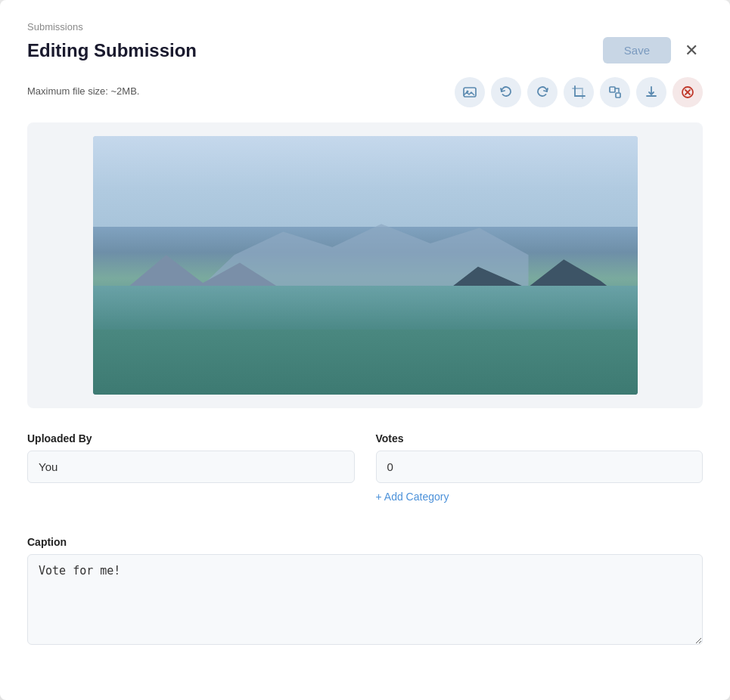 This screenshot has height=700, width=730. Describe the element at coordinates (542, 92) in the screenshot. I see `redo-button` at that location.